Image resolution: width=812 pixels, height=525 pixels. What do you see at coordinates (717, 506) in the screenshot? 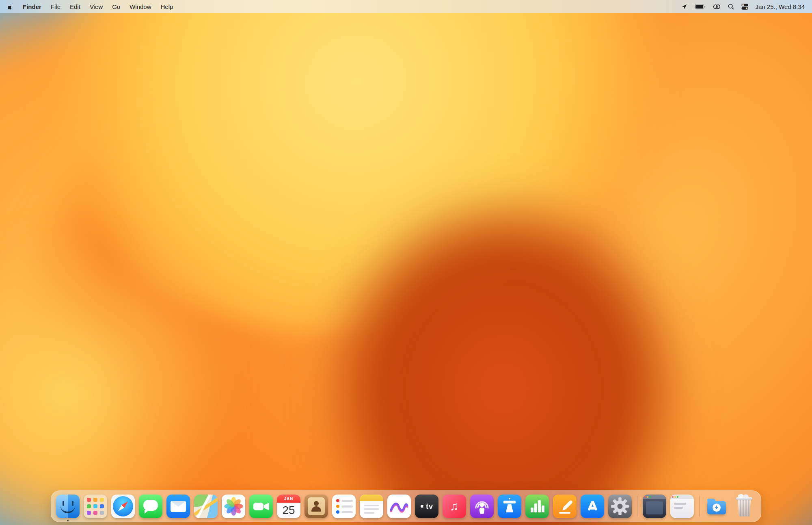
I see `dock-downloads` at bounding box center [717, 506].